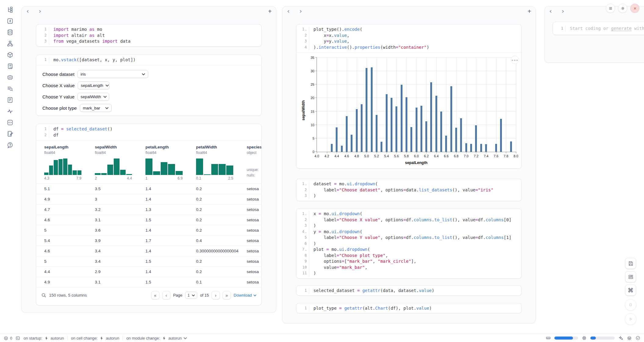 The image size is (644, 342). I want to click on command-palette-button: ⌘, so click(631, 290).